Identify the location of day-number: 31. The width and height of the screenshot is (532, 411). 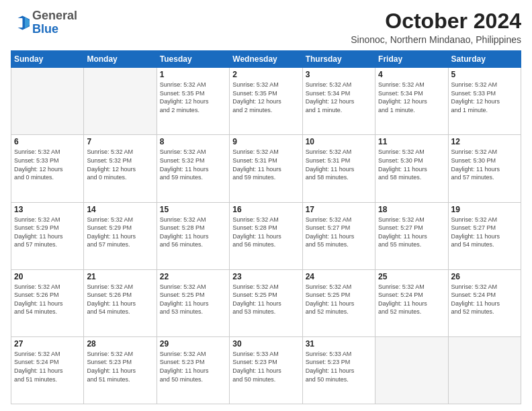
(339, 344).